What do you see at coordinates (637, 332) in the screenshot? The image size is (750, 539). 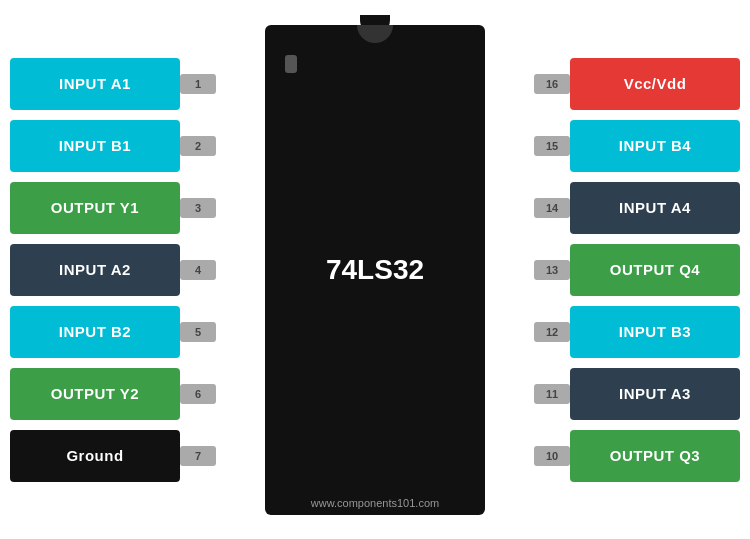 I see `pin-row-right-12: INPUT B312` at bounding box center [637, 332].